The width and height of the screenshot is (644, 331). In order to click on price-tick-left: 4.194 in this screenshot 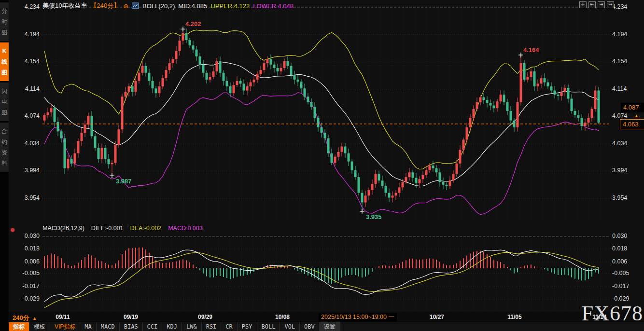, I will do `click(28, 34)`.